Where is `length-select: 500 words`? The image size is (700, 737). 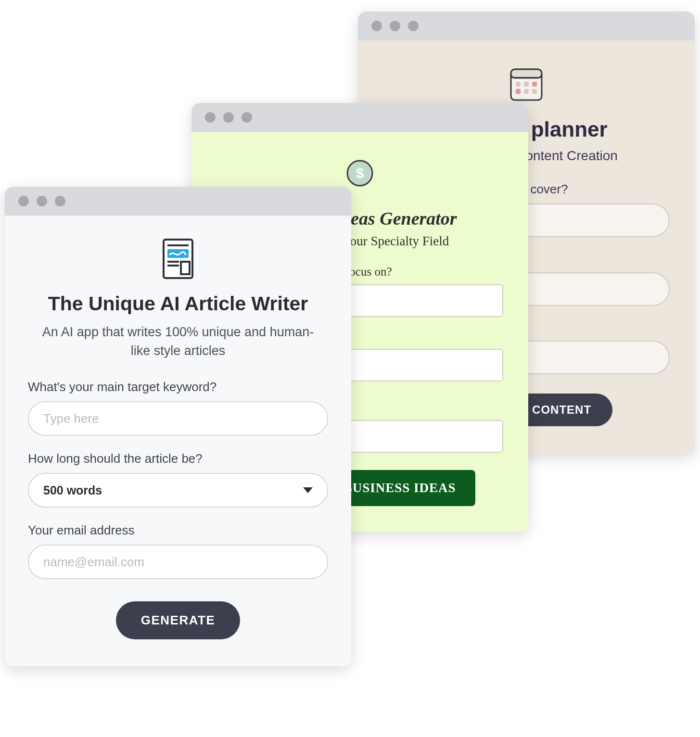
length-select: 500 words is located at coordinates (178, 490).